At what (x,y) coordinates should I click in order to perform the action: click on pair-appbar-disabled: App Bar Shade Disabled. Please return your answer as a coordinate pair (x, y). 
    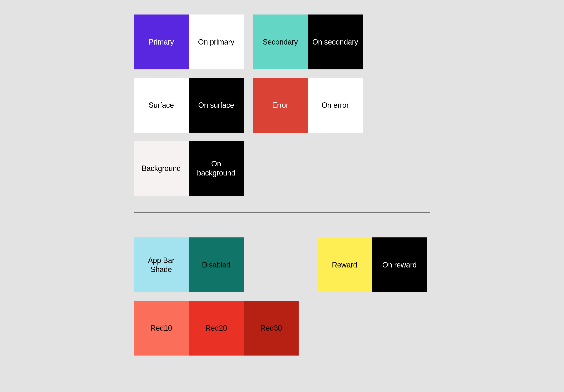
    Looking at the image, I should click on (189, 265).